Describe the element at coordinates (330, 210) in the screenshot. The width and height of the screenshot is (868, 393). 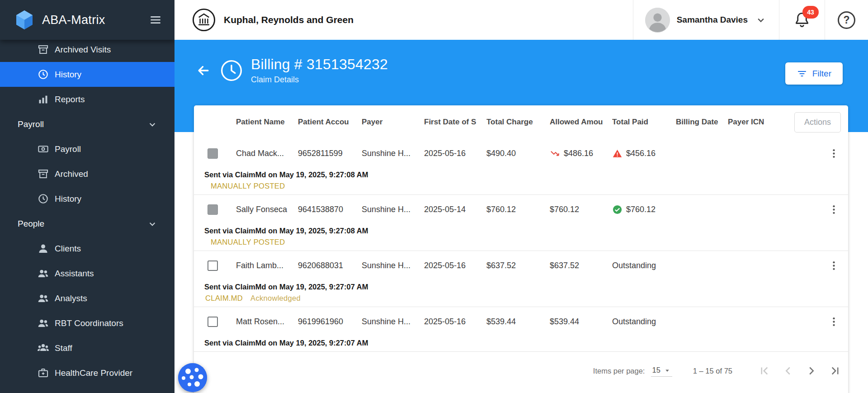
I see `cell-patient-account: 9641538870` at that location.